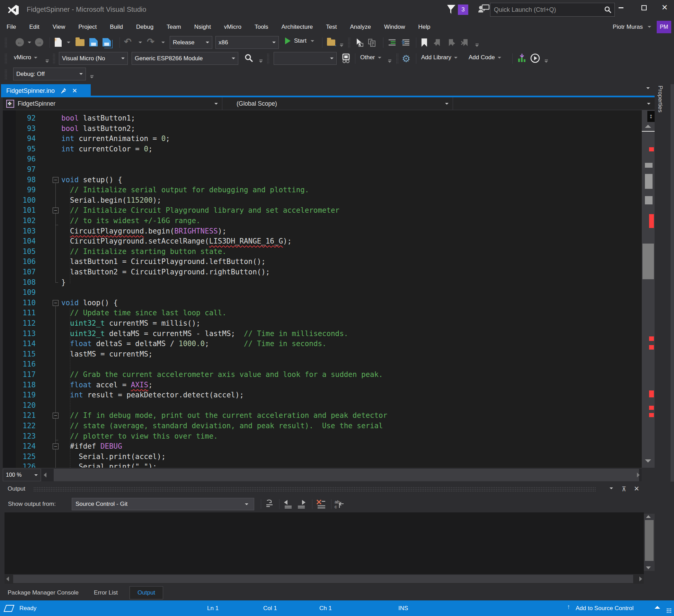 Image resolution: width=674 pixels, height=616 pixels. What do you see at coordinates (648, 289) in the screenshot?
I see `editor-vertical-scrollbar: ↕` at bounding box center [648, 289].